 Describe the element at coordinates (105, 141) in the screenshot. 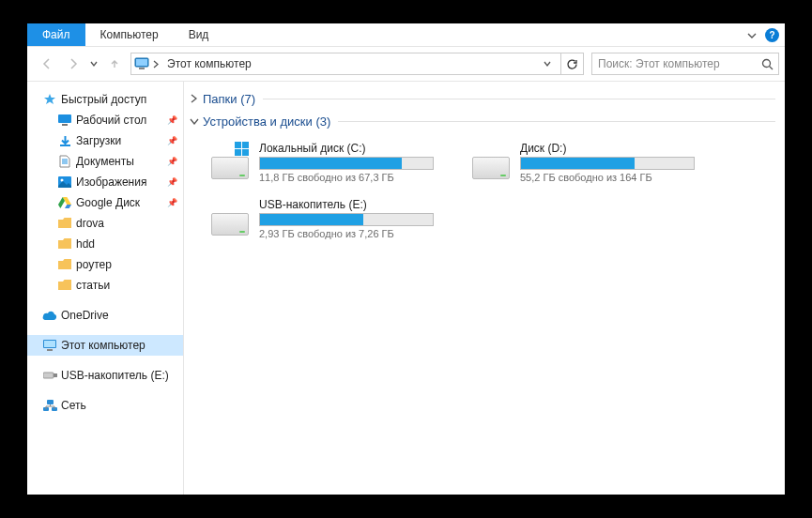

I see `sidebar-downloads: Загрузки 📌` at that location.